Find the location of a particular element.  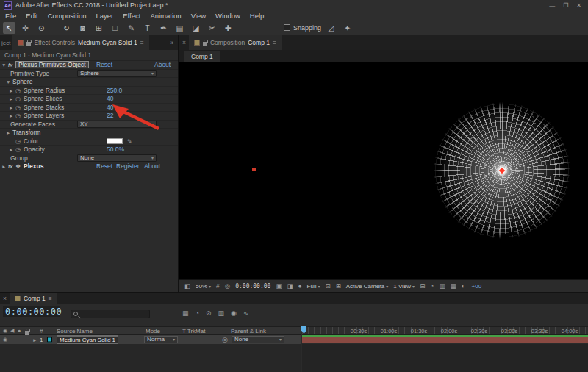

hide-shy-layers-icon: ⊘ is located at coordinates (209, 313).